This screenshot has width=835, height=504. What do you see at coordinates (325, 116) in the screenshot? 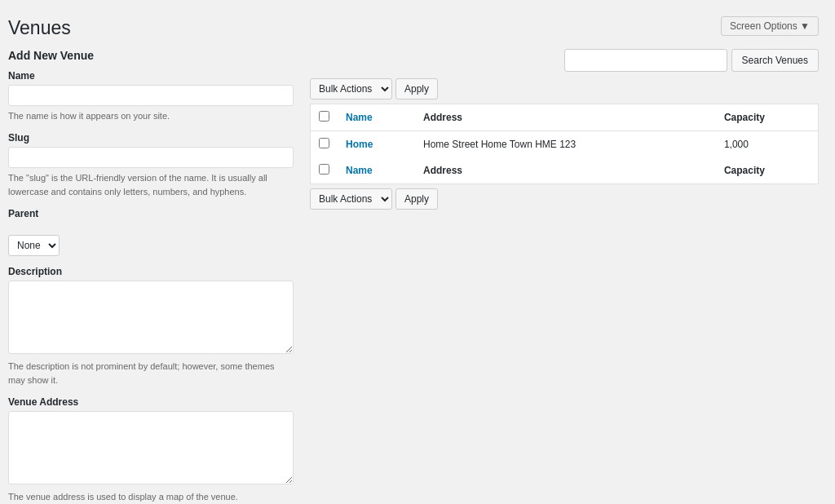
I see `select-all-checkbox` at bounding box center [325, 116].